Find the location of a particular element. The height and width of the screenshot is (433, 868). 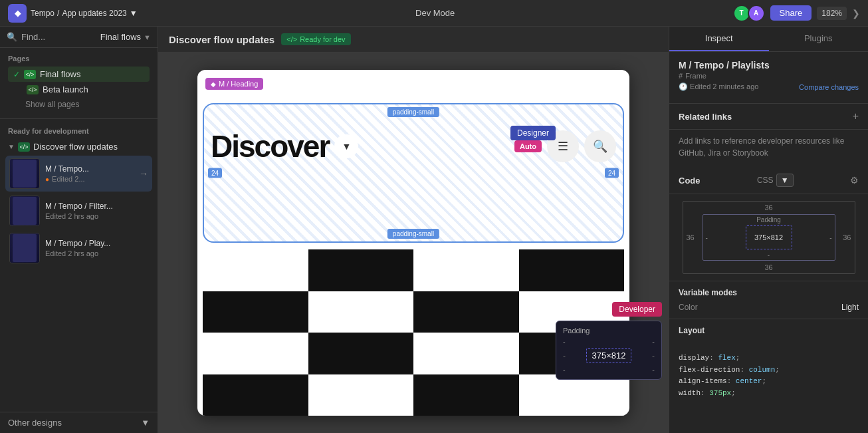

hash-icon: # is located at coordinates (681, 76).